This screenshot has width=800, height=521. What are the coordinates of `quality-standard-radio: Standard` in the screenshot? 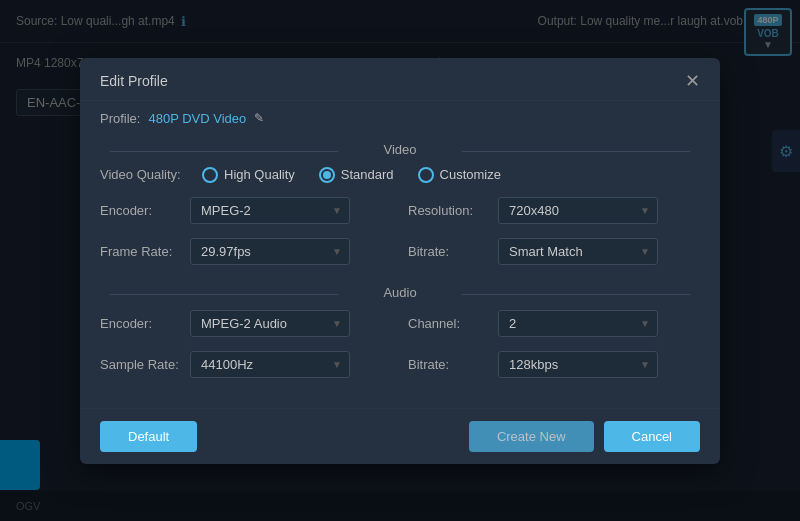 It's located at (356, 175).